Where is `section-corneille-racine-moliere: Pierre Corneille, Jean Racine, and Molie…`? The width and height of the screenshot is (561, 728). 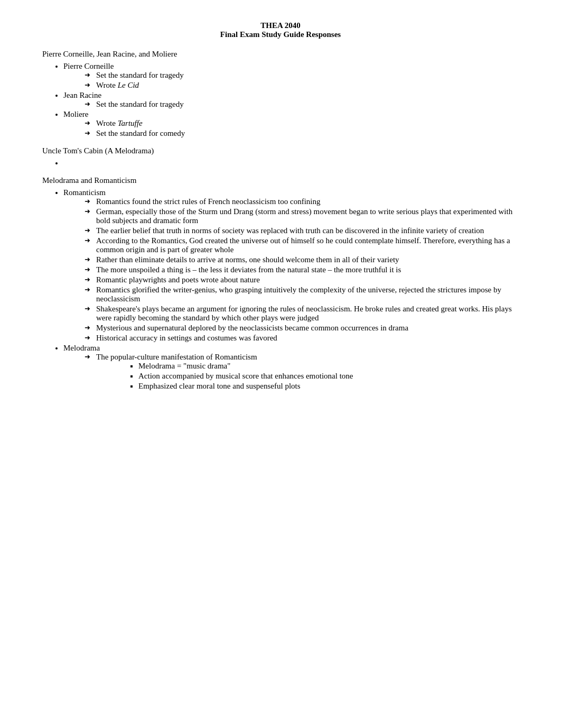
section-corneille-racine-moliere: Pierre Corneille, Jean Racine, and Molie… is located at coordinates (280, 94).